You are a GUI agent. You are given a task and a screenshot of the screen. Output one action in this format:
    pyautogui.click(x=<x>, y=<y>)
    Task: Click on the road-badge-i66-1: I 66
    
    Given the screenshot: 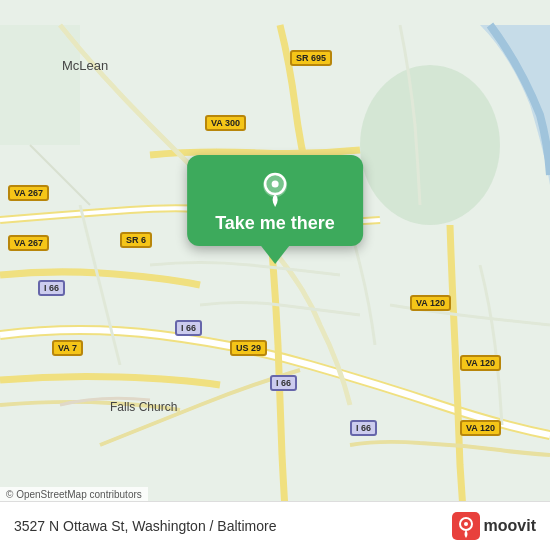 What is the action you would take?
    pyautogui.click(x=52, y=288)
    